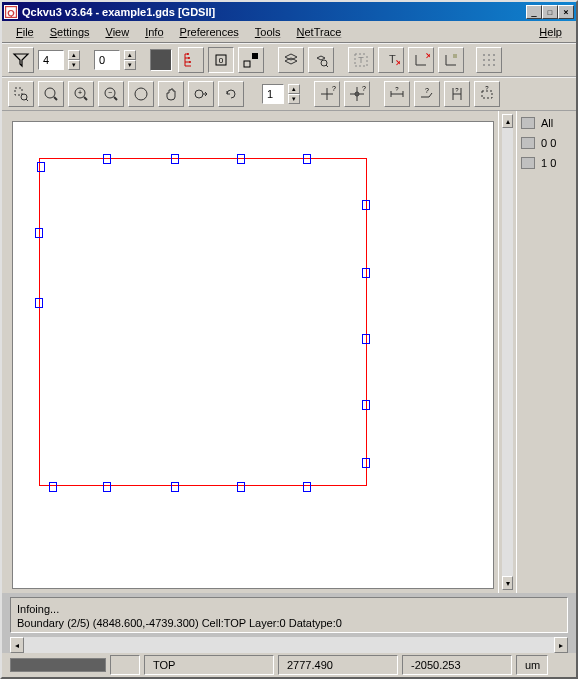 This screenshot has height=679, width=578. I want to click on scale-down: ▾, so click(294, 99).